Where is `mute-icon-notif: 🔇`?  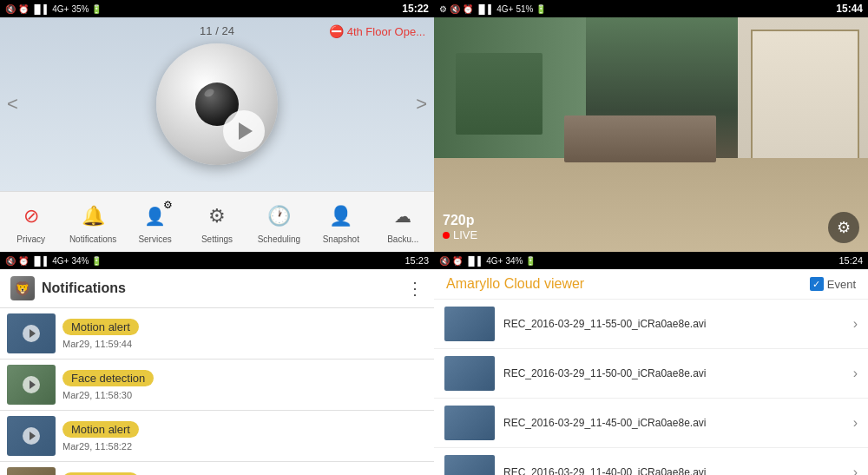 mute-icon-notif: 🔇 is located at coordinates (10, 261).